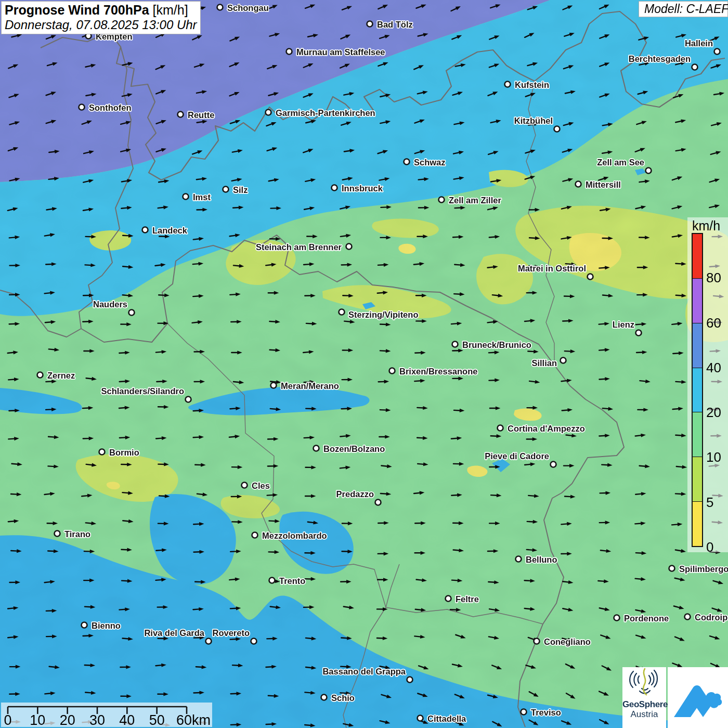 The height and width of the screenshot is (728, 728). Describe the element at coordinates (639, 333) in the screenshot. I see `place-marker-lienz` at that location.